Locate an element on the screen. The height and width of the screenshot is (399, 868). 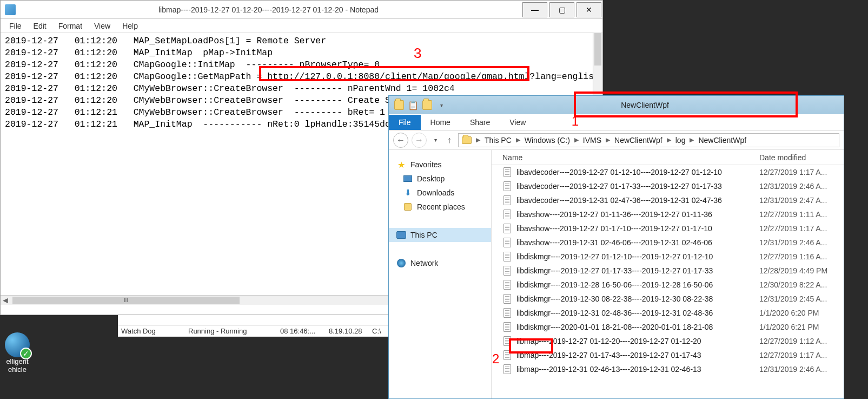
column-date: Date modified is located at coordinates (801, 158).